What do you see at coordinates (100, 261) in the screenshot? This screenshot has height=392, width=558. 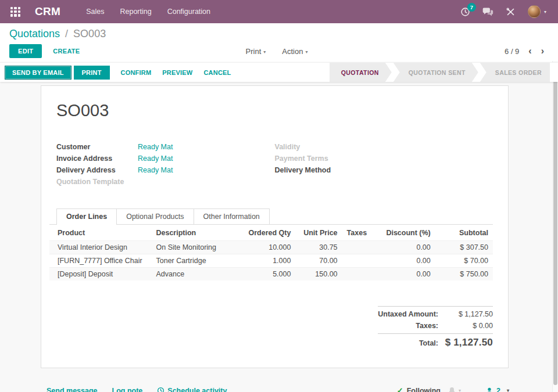 I see `cell-product: [FURN_7777] Office Chair` at bounding box center [100, 261].